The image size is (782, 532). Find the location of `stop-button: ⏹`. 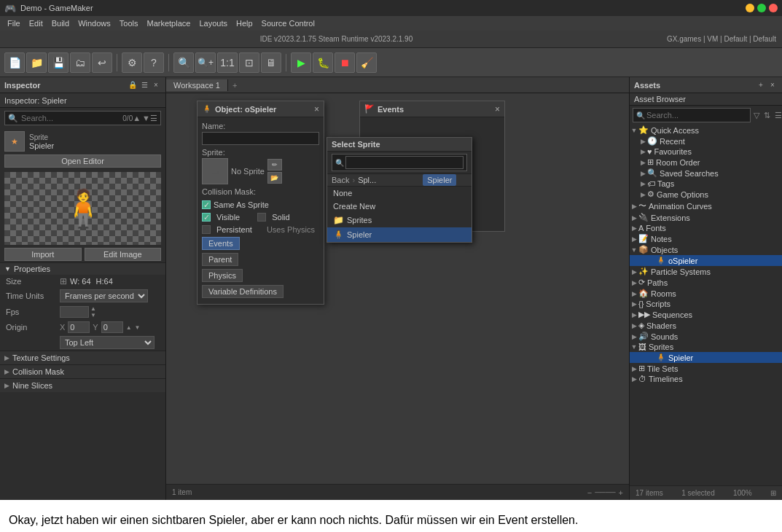

stop-button: ⏹ is located at coordinates (345, 63).